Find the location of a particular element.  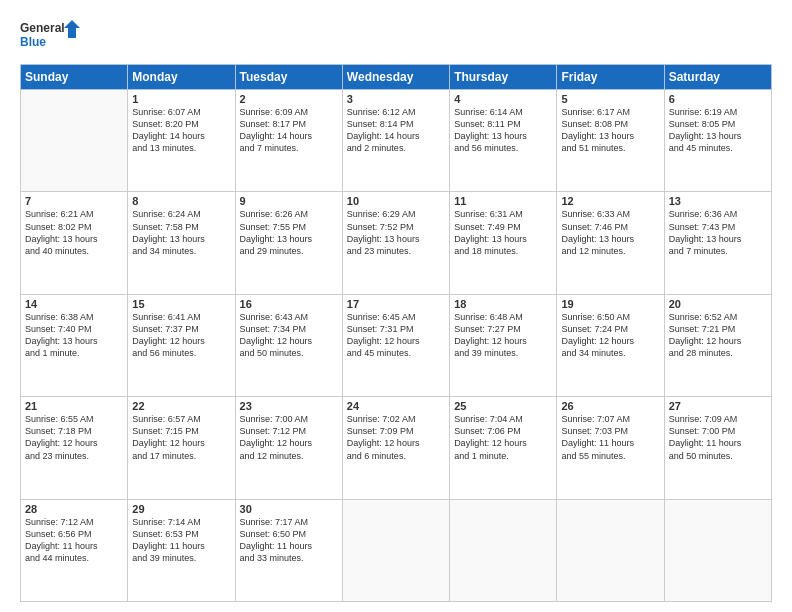

logo-triangle is located at coordinates (72, 29).